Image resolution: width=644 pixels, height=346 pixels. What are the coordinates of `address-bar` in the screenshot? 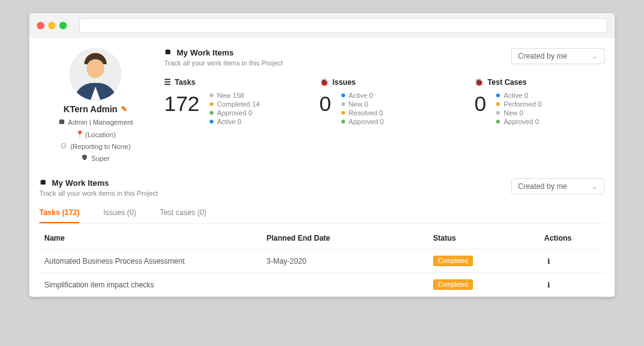 It's located at (343, 26).